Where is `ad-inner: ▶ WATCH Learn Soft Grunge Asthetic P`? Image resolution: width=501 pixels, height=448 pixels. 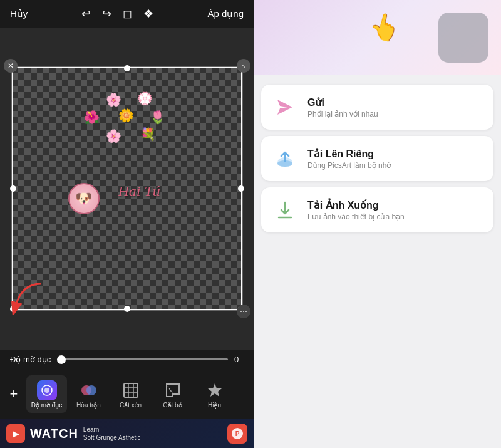 ad-inner: ▶ WATCH Learn Soft Grunge Asthetic P is located at coordinates (127, 434).